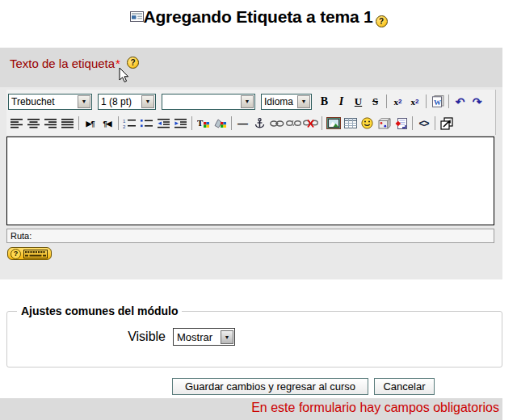 Image resolution: width=517 pixels, height=420 pixels. Describe the element at coordinates (129, 123) in the screenshot. I see `ordered-list-button: 12` at that location.